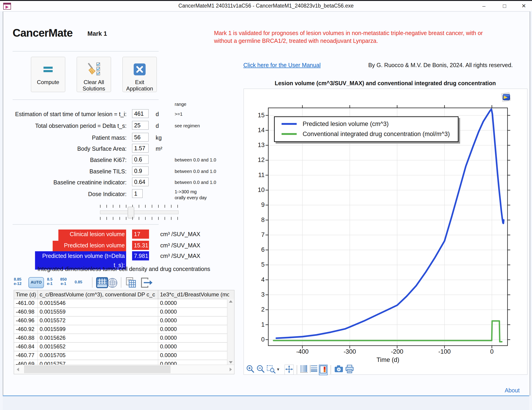  I want to click on form-row-baseline-creatinine: Baseline creatinine indicator: between 0…, so click(119, 182).